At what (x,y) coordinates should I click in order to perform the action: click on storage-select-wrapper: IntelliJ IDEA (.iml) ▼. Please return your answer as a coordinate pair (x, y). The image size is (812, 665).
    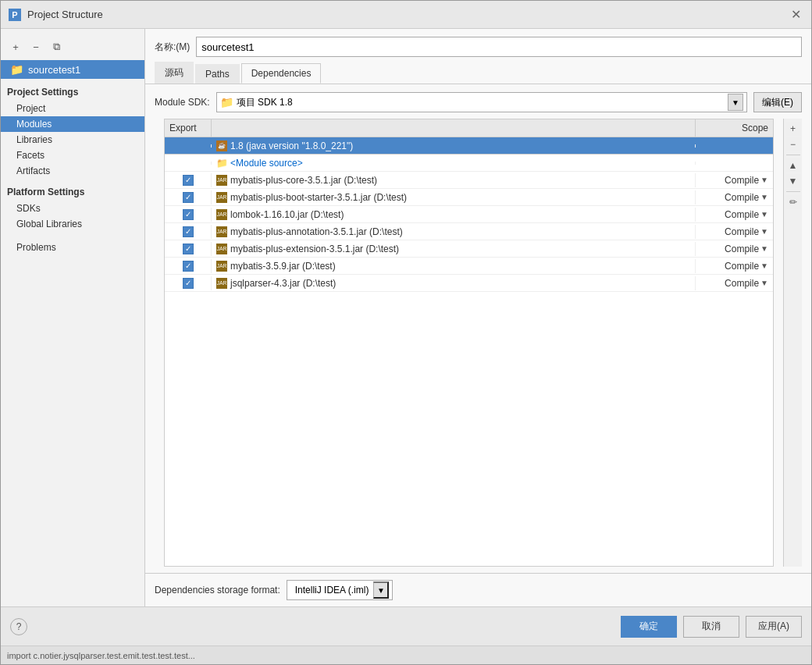
    Looking at the image, I should click on (340, 590).